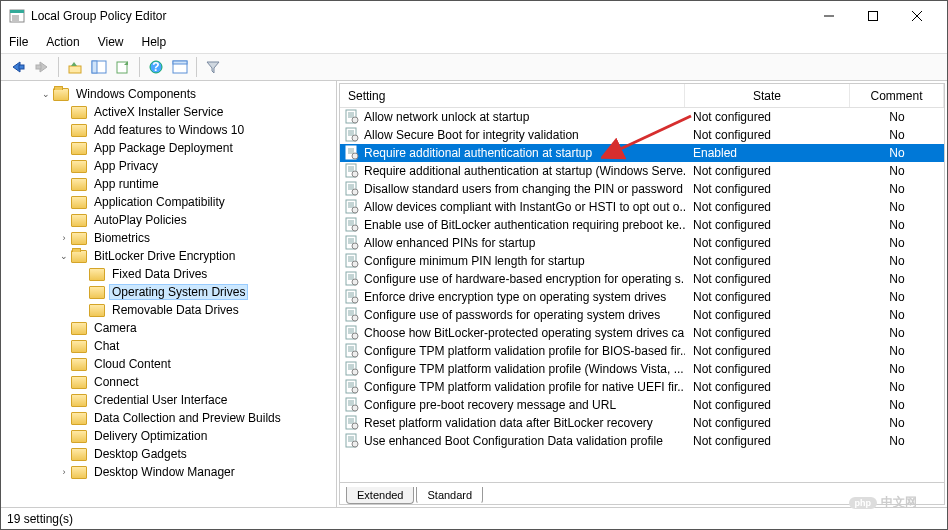 The width and height of the screenshot is (948, 530). I want to click on up-button, so click(75, 67).